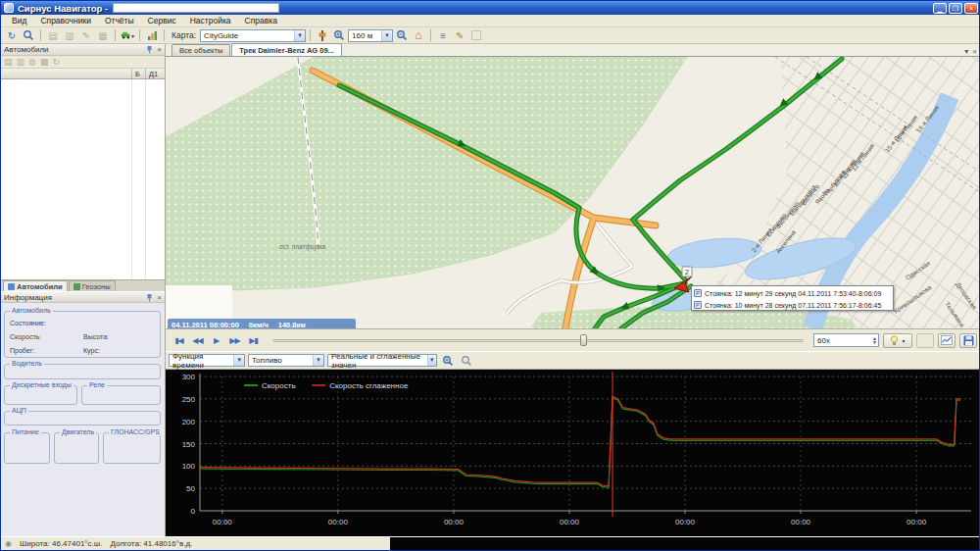 This screenshot has width=980, height=551. What do you see at coordinates (490, 8) in the screenshot?
I see `title-bar: Сирнус Навигатор - ▁ ❐ ×` at bounding box center [490, 8].